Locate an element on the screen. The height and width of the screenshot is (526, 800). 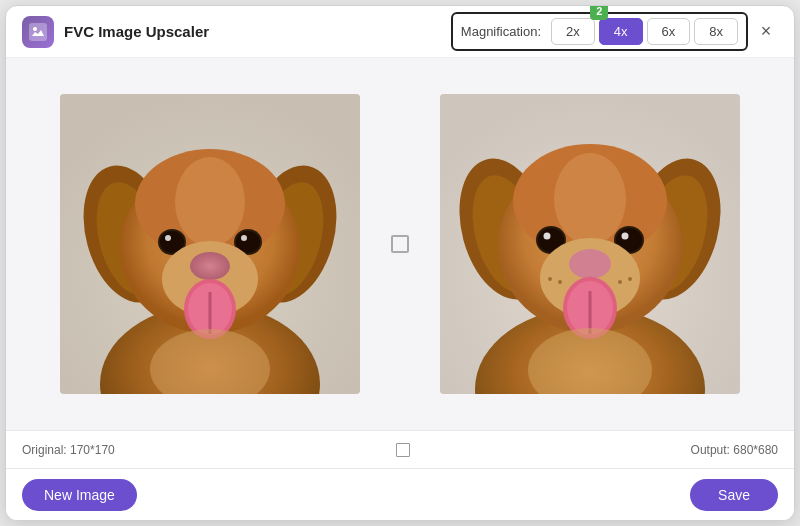
compare-icon is located at coordinates (400, 244).